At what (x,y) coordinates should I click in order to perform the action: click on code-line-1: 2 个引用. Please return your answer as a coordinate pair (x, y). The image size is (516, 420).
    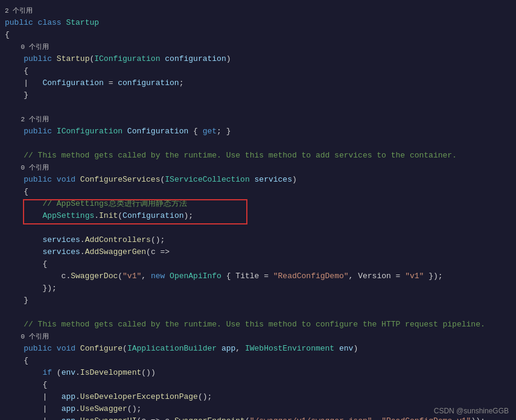
    Looking at the image, I should click on (258, 11).